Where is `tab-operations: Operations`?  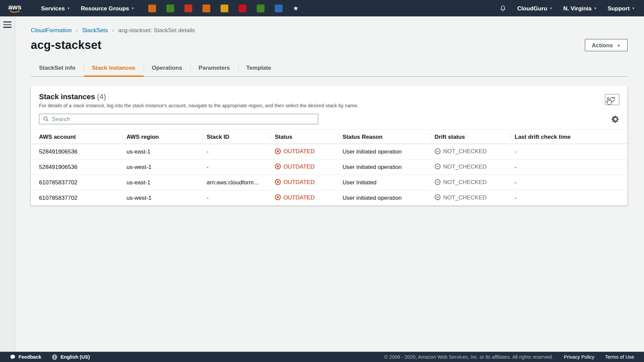
tab-operations: Operations is located at coordinates (167, 68).